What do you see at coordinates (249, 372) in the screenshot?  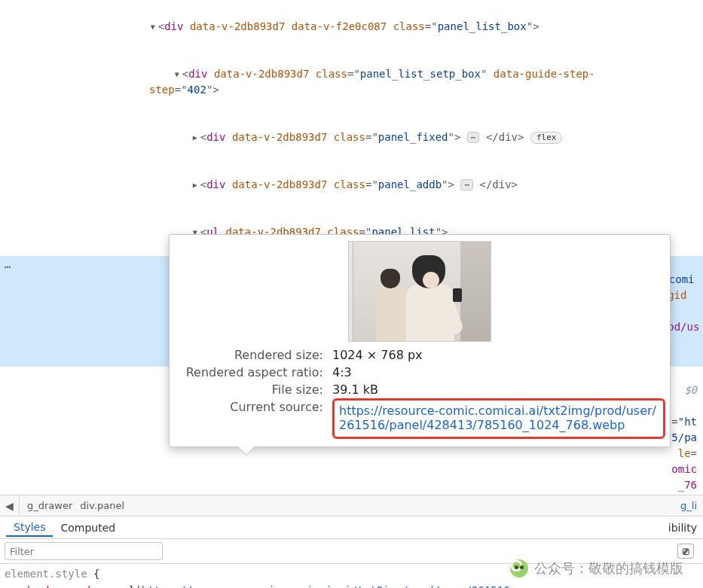 I see `tooltip-label-aspect: Rendered aspect ratio:` at bounding box center [249, 372].